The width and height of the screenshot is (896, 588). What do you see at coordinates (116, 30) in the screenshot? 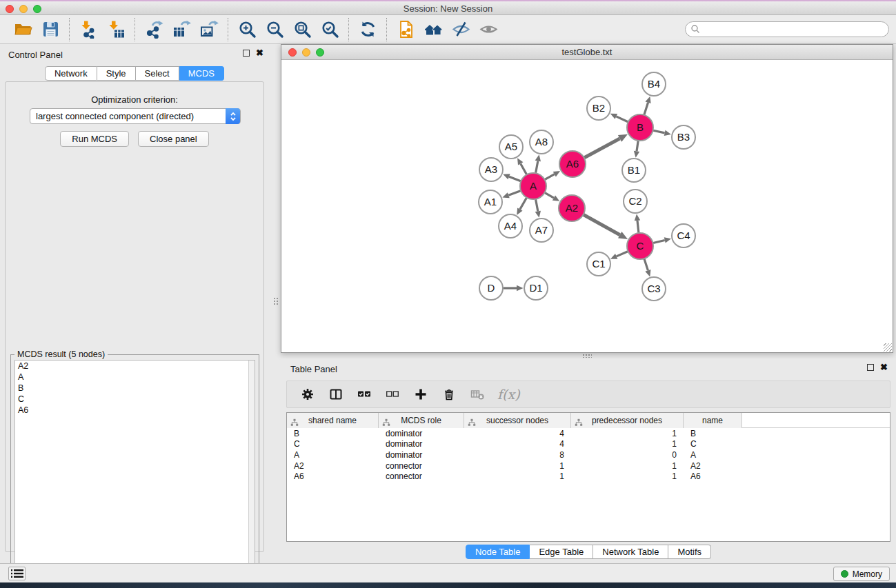
I see `import-table-button` at bounding box center [116, 30].